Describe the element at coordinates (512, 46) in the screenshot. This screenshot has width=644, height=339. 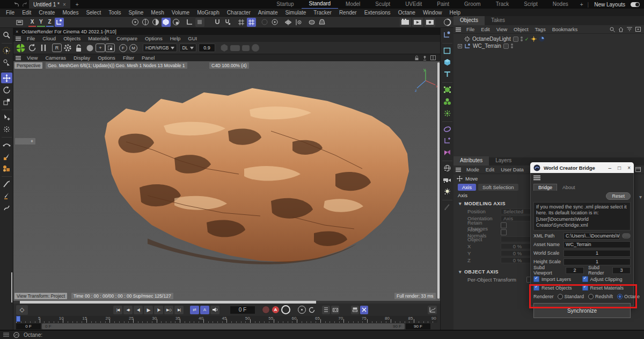
I see `visibility-dots` at that location.